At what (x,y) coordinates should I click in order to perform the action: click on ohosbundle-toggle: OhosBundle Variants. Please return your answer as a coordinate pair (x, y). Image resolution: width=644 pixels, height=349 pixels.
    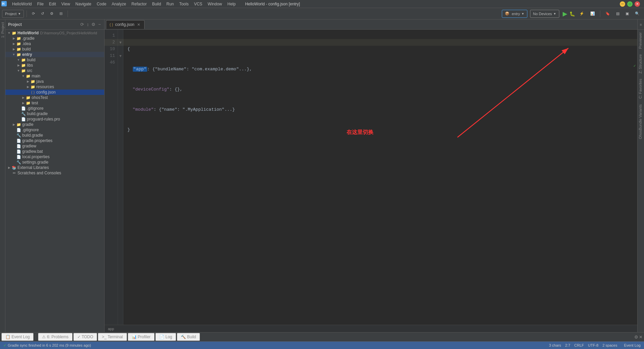
    Looking at the image, I should click on (641, 122).